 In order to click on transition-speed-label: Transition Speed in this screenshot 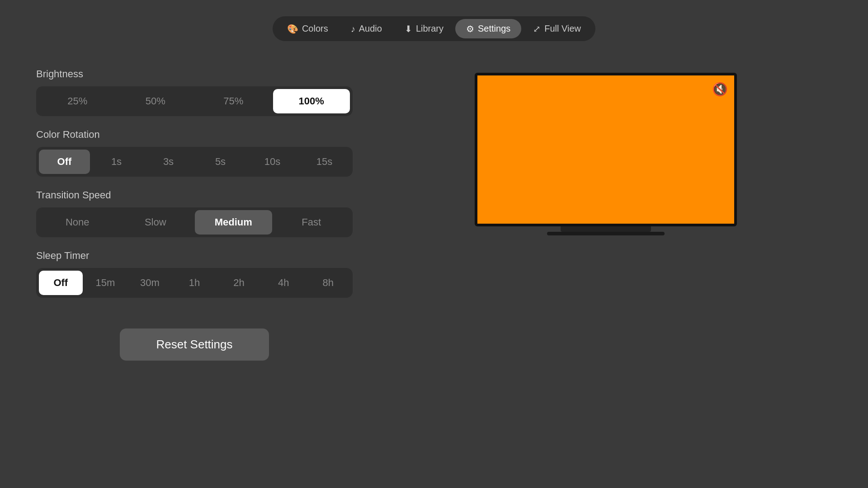, I will do `click(194, 195)`.